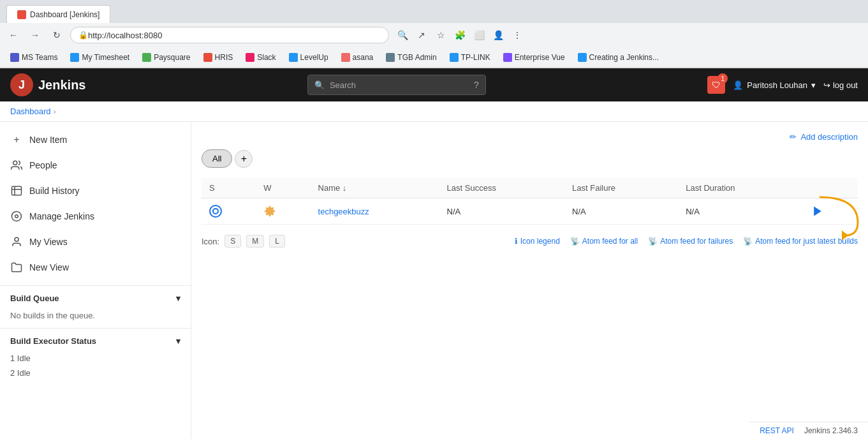 This screenshot has width=868, height=439. Describe the element at coordinates (55, 191) in the screenshot. I see `sidebar-build-history-label: Build History` at that location.